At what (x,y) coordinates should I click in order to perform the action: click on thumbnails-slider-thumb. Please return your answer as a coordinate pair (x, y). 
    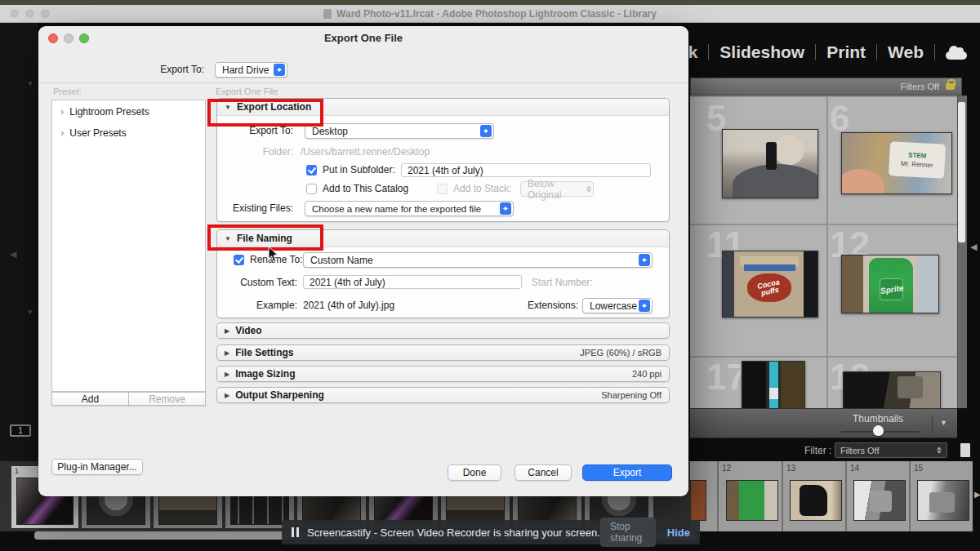
    Looking at the image, I should click on (879, 431).